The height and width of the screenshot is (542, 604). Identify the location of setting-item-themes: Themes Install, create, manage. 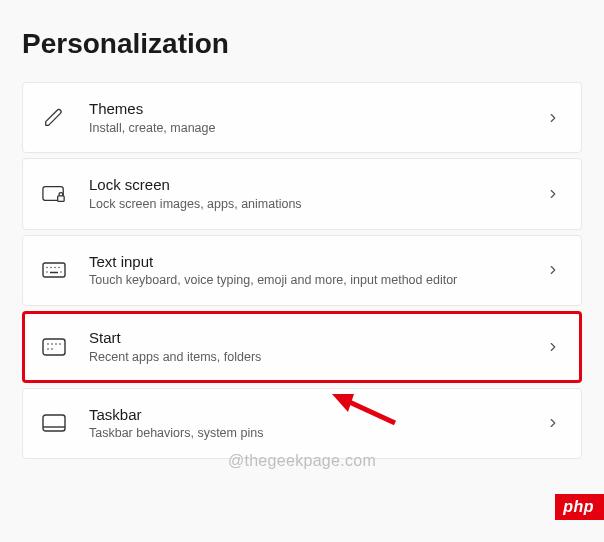
(302, 118).